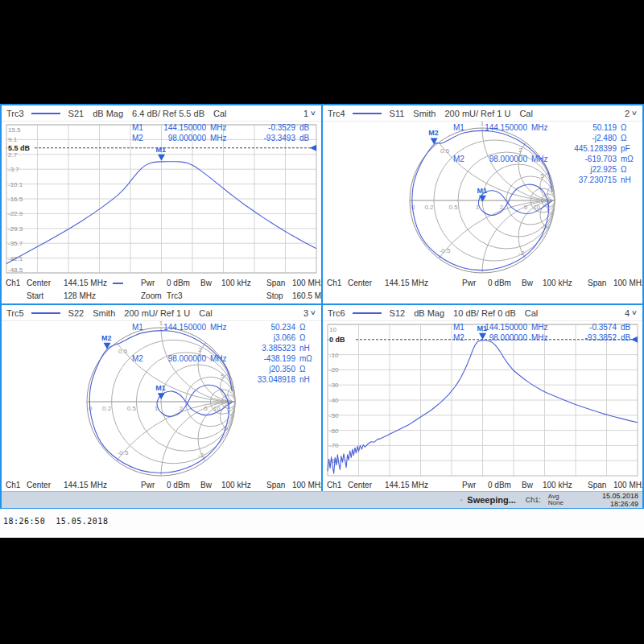  What do you see at coordinates (585, 338) in the screenshot?
I see `marker-value: -93.3852` at bounding box center [585, 338].